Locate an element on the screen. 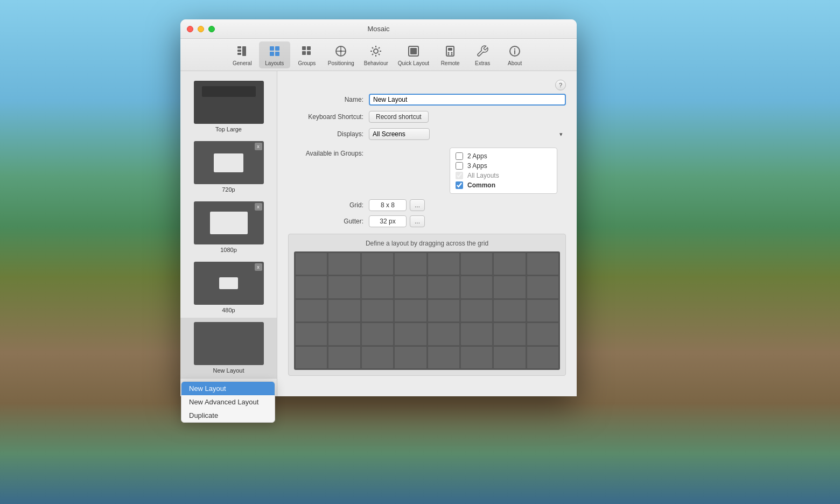  sidebar-item-new-layout: New Layout is located at coordinates (228, 348).